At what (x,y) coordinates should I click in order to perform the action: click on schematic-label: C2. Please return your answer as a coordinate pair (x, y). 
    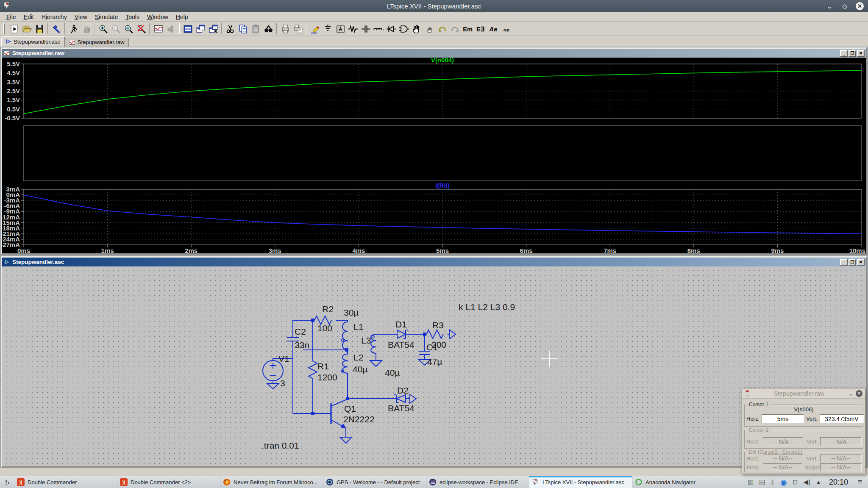
    Looking at the image, I should click on (300, 331).